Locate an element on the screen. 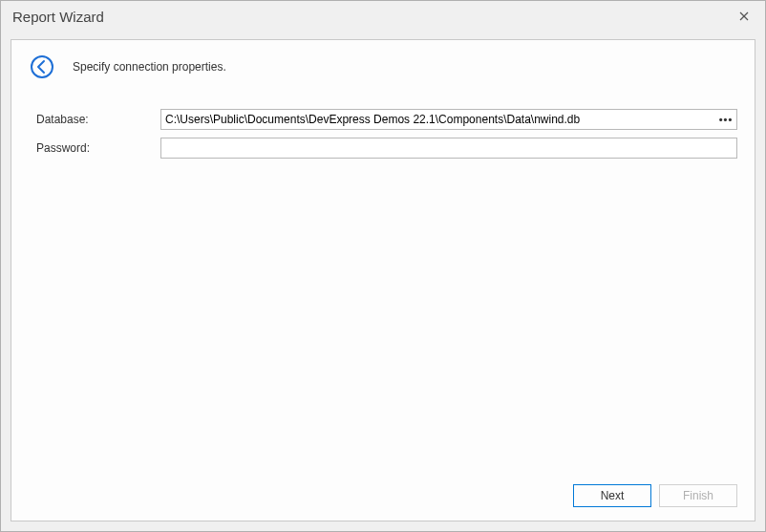 This screenshot has height=532, width=766. password-input-wrap is located at coordinates (449, 148).